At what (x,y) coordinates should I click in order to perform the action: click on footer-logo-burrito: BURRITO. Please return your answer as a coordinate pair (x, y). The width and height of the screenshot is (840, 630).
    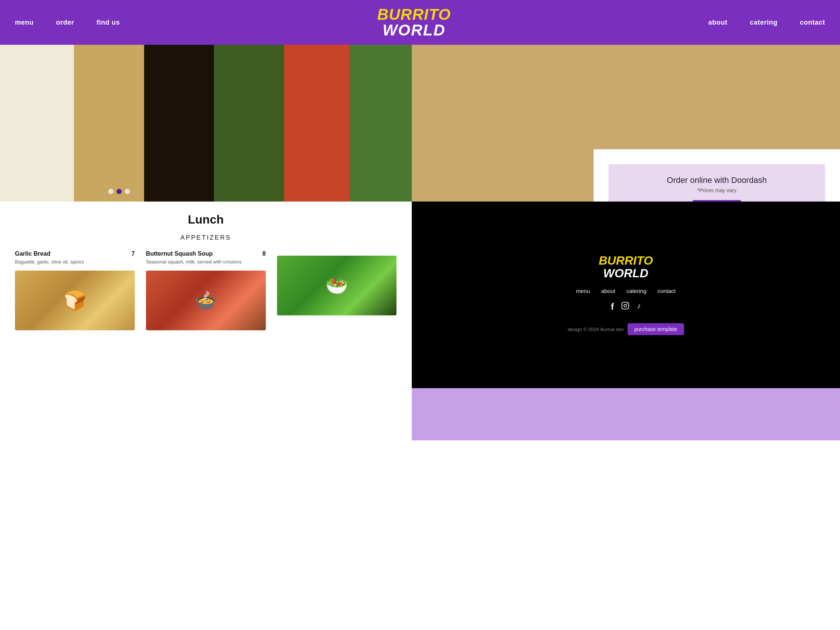
    Looking at the image, I should click on (626, 261).